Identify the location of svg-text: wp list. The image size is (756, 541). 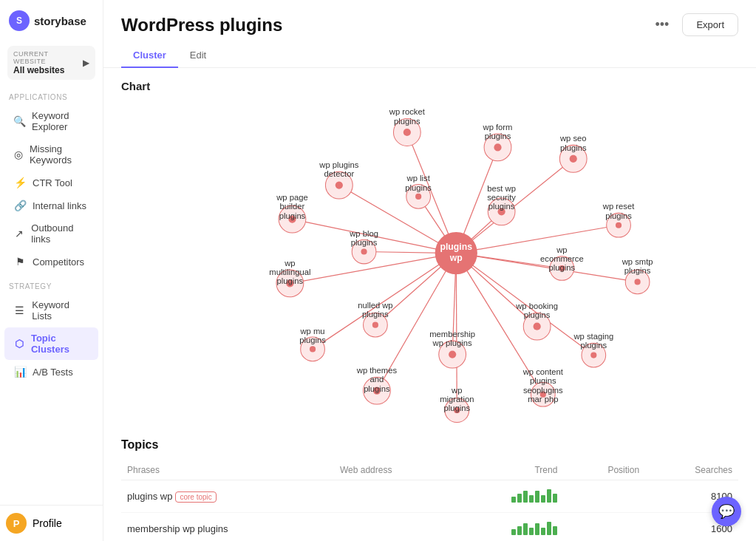
(418, 178).